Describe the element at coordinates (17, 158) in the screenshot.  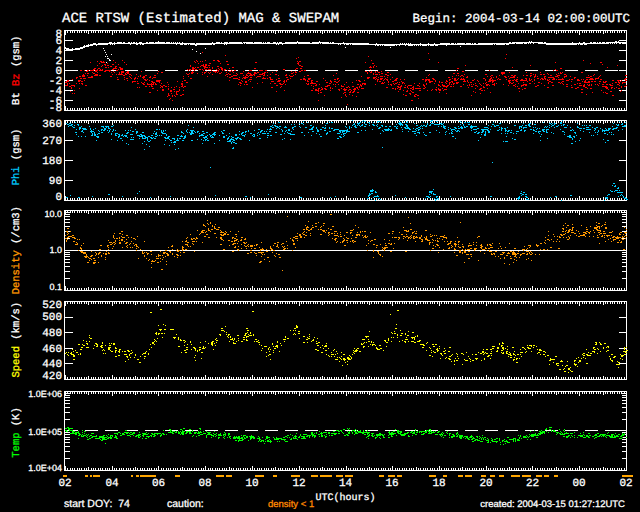
I see `svg-text: Phi (gsm)` at that location.